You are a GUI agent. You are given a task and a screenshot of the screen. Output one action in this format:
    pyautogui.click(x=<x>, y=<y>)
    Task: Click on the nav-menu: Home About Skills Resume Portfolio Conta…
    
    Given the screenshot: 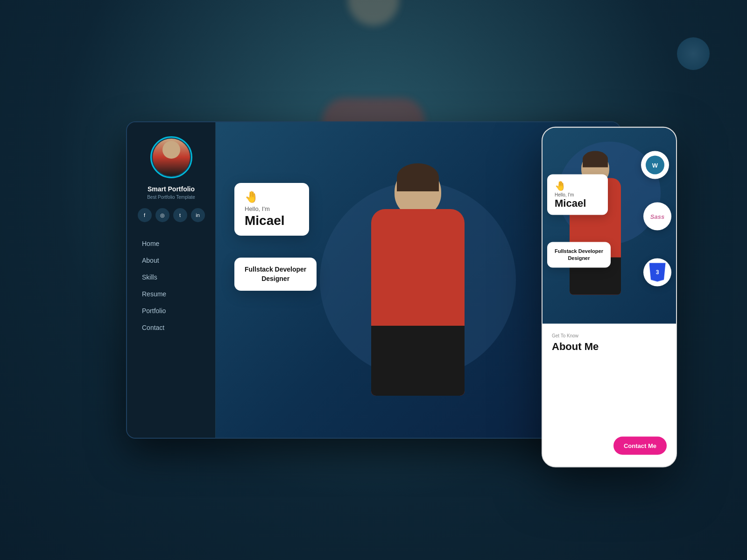 What is the action you would take?
    pyautogui.click(x=171, y=286)
    